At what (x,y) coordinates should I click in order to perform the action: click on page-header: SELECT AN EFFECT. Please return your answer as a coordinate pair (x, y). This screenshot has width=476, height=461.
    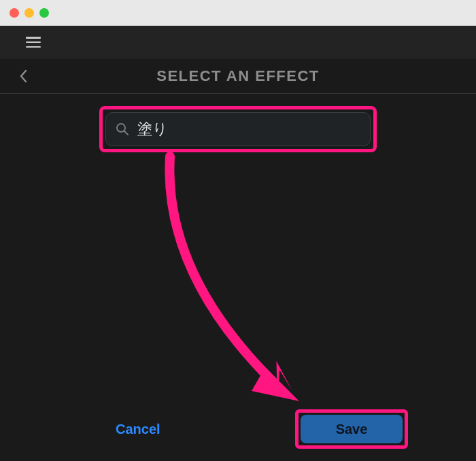
    Looking at the image, I should click on (238, 76).